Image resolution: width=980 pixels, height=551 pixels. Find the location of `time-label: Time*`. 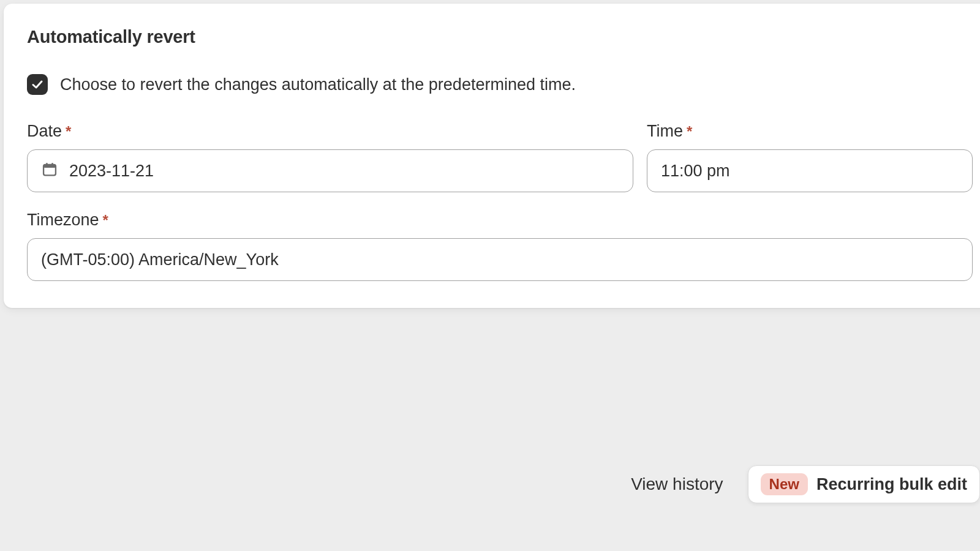

time-label: Time* is located at coordinates (810, 131).